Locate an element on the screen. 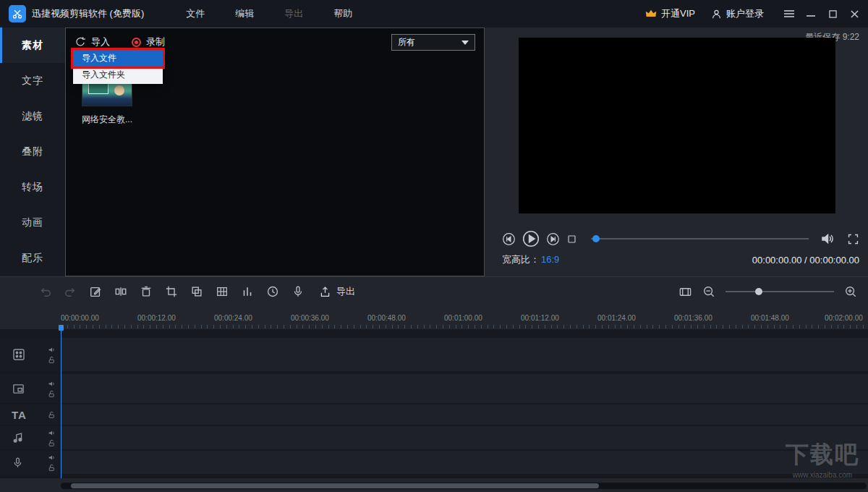 The width and height of the screenshot is (868, 492). seek-slider-knob is located at coordinates (596, 239).